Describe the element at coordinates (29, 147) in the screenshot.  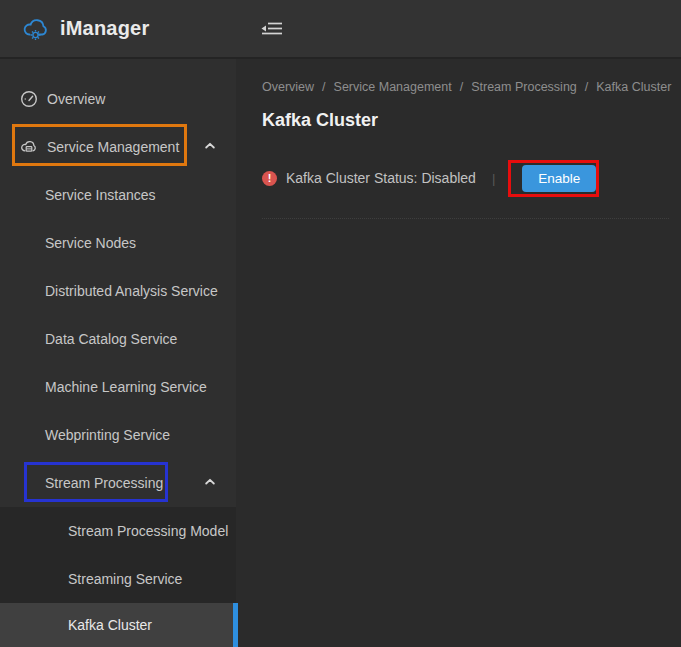
I see `cloud-server-icon` at that location.